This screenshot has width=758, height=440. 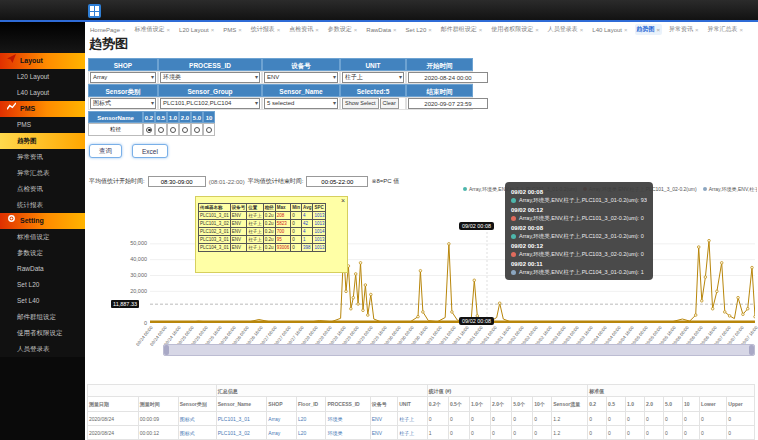 What do you see at coordinates (150, 151) in the screenshot?
I see `excel-button: Excel` at bounding box center [150, 151].